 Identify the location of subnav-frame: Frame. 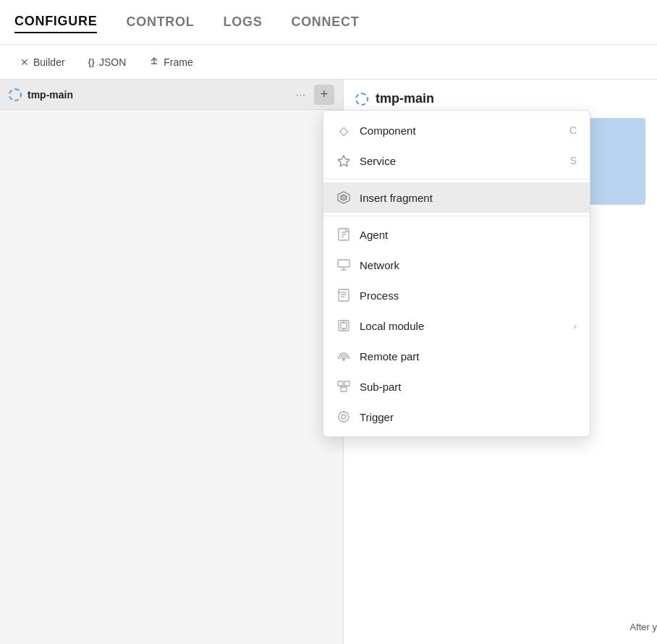
(171, 62).